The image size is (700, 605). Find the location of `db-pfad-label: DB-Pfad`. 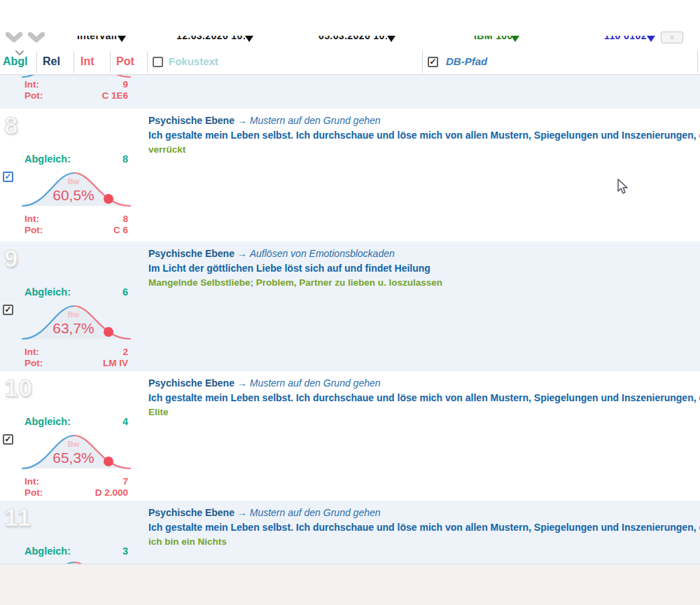

db-pfad-label: DB-Pfad is located at coordinates (466, 62).